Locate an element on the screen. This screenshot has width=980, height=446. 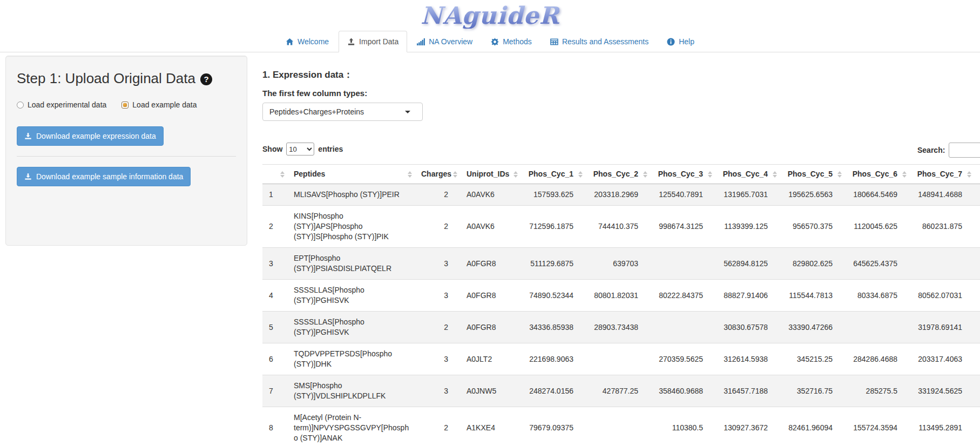
column-header-phos-cyc-3: Phos_Cyc_3 is located at coordinates (684, 174).